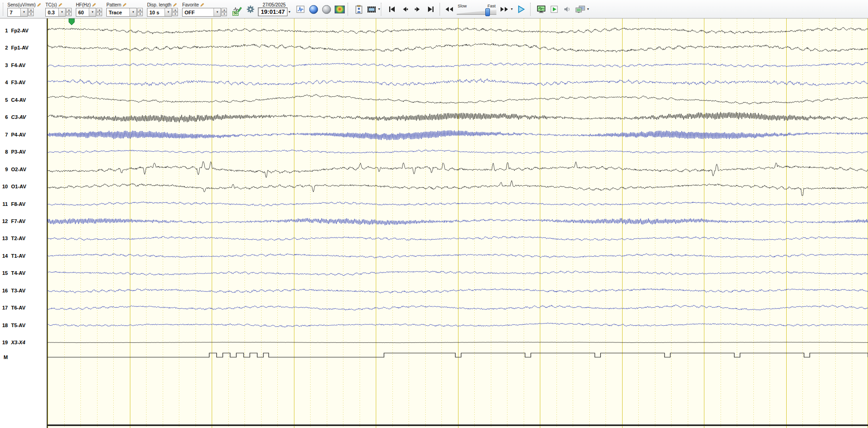 This screenshot has width=868, height=428. What do you see at coordinates (477, 9) in the screenshot?
I see `speed-slider: Slow Fast` at bounding box center [477, 9].